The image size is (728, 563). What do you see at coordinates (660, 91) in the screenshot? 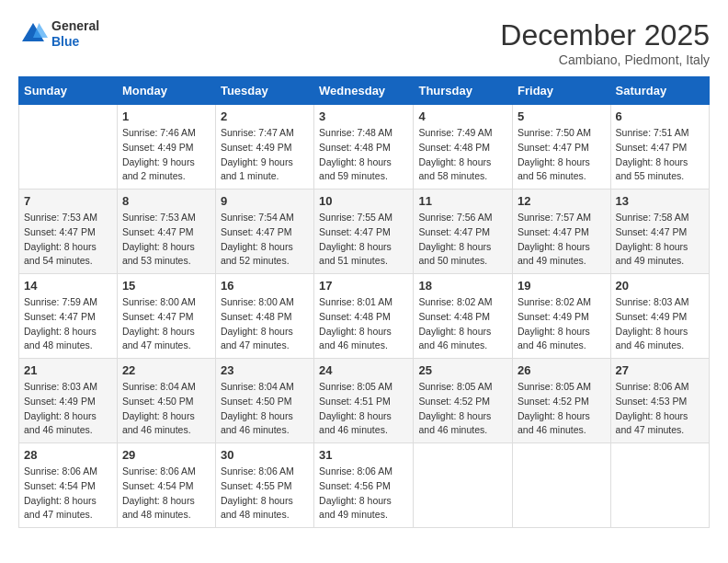
I see `header-day-saturday: Saturday` at bounding box center [660, 91].